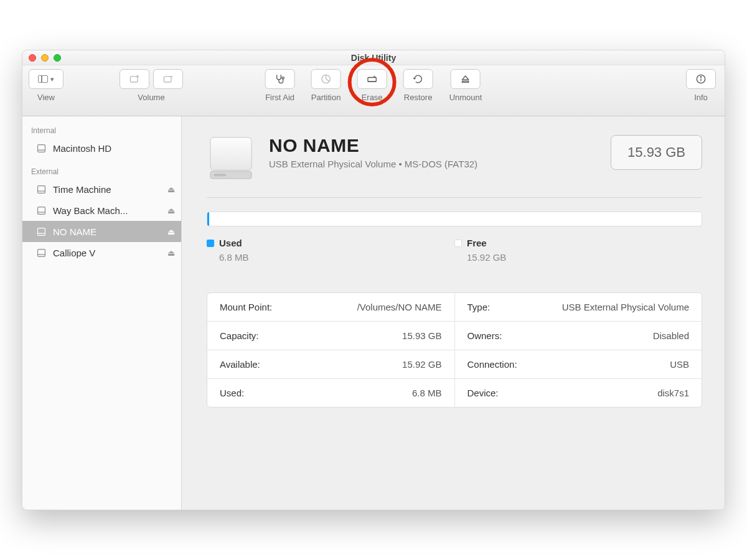  What do you see at coordinates (579, 307) in the screenshot?
I see `info-row: Type:USB External Physical Volume` at bounding box center [579, 307].